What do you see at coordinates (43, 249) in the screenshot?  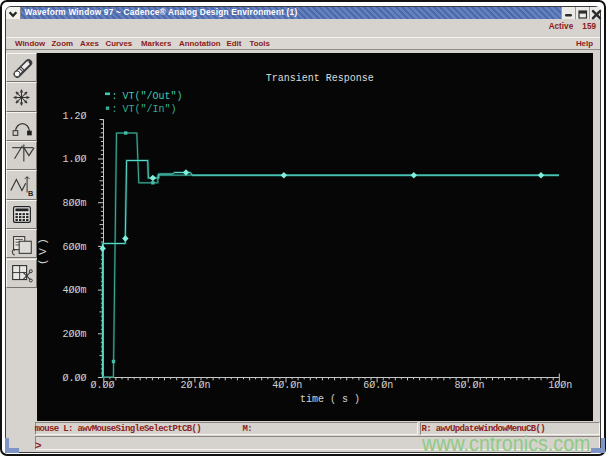 I see `svg-text: (V)` at bounding box center [43, 249].